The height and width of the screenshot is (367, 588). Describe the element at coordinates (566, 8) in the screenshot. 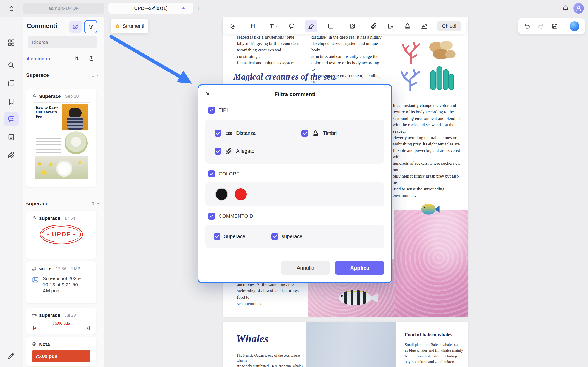

I see `notifications-button` at that location.